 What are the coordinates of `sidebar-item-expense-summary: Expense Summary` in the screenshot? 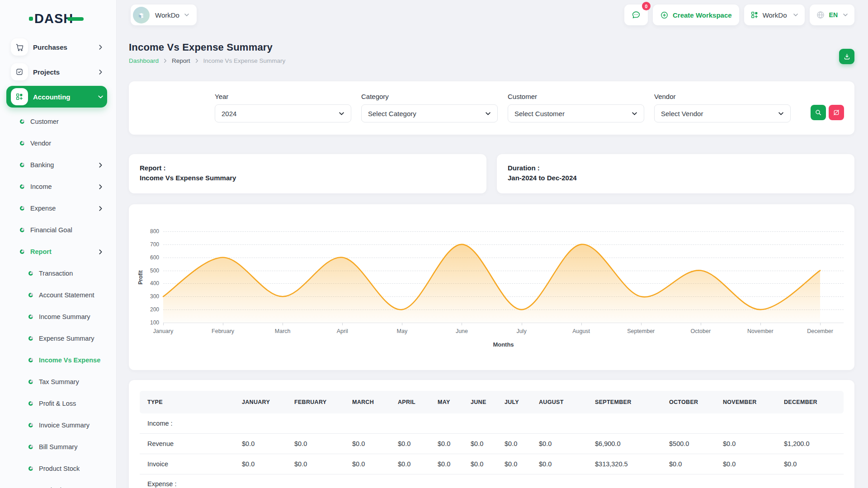 It's located at (57, 338).